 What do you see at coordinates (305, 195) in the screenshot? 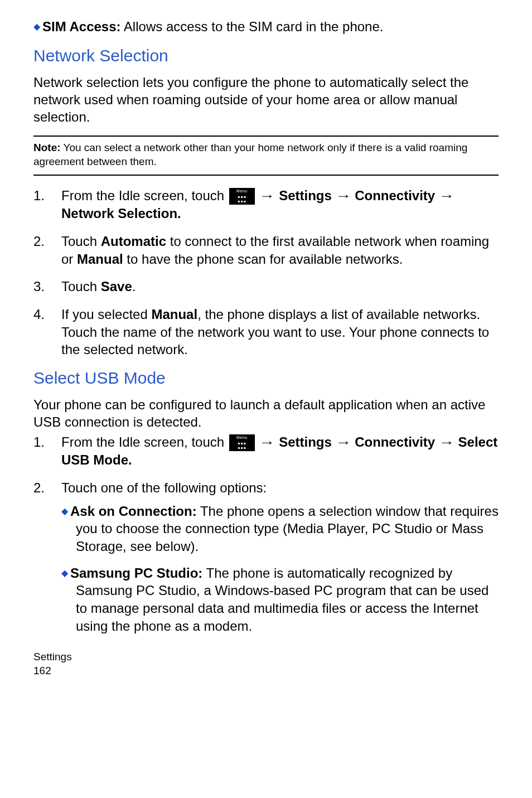
I see `step1-settings: Settings` at bounding box center [305, 195].